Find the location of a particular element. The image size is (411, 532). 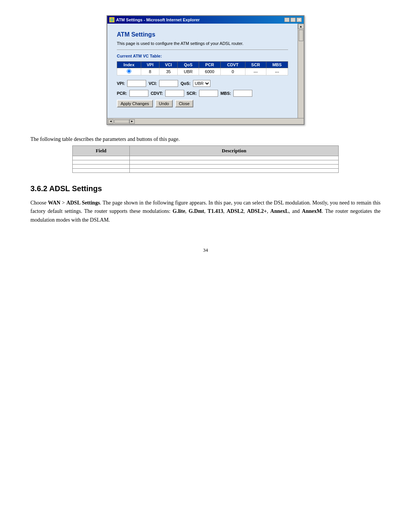

desc-table: Field Description is located at coordinates (206, 159).